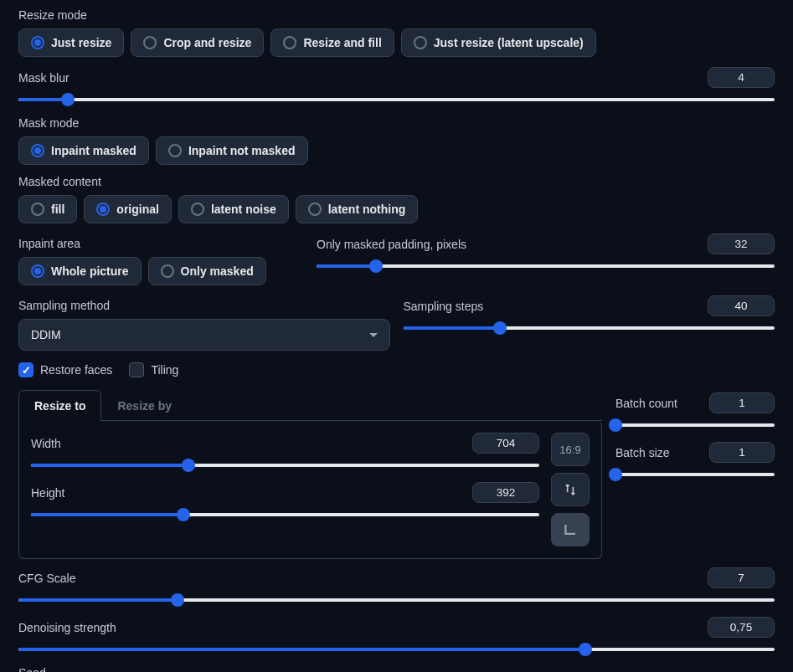 This screenshot has height=672, width=793. Describe the element at coordinates (60, 405) in the screenshot. I see `tab-resize-to: Resize to` at that location.